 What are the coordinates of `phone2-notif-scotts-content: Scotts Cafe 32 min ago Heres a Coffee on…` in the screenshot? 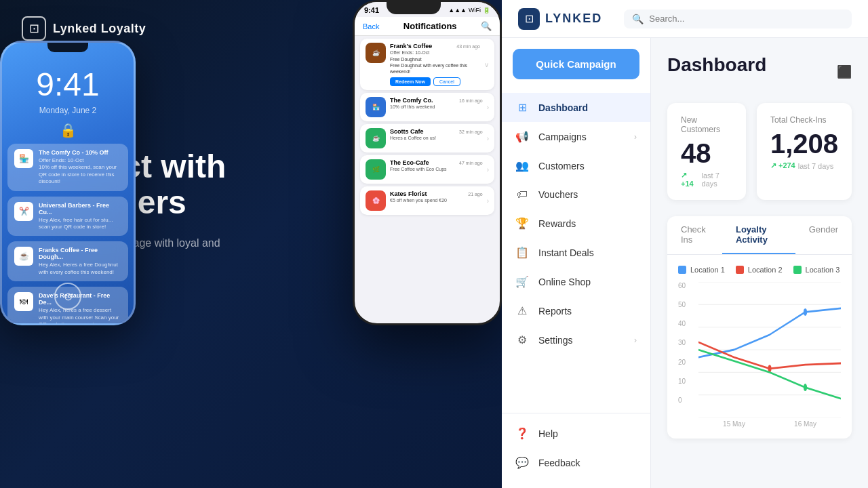 It's located at (437, 134).